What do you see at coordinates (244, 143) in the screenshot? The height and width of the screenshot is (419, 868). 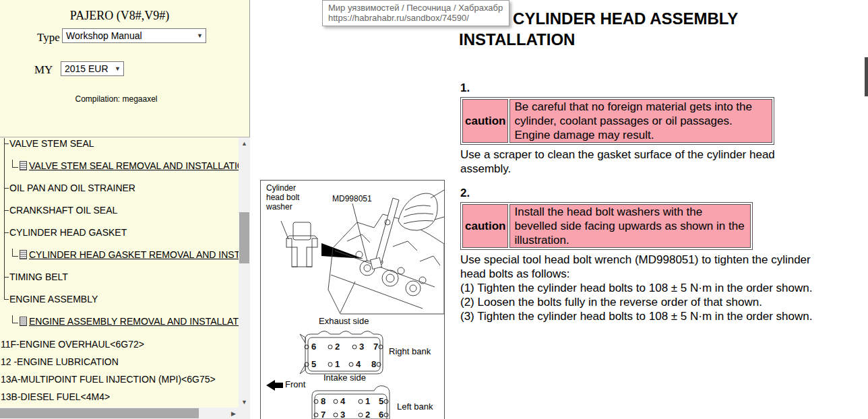 I see `scroll-up-icon: ▲` at bounding box center [244, 143].